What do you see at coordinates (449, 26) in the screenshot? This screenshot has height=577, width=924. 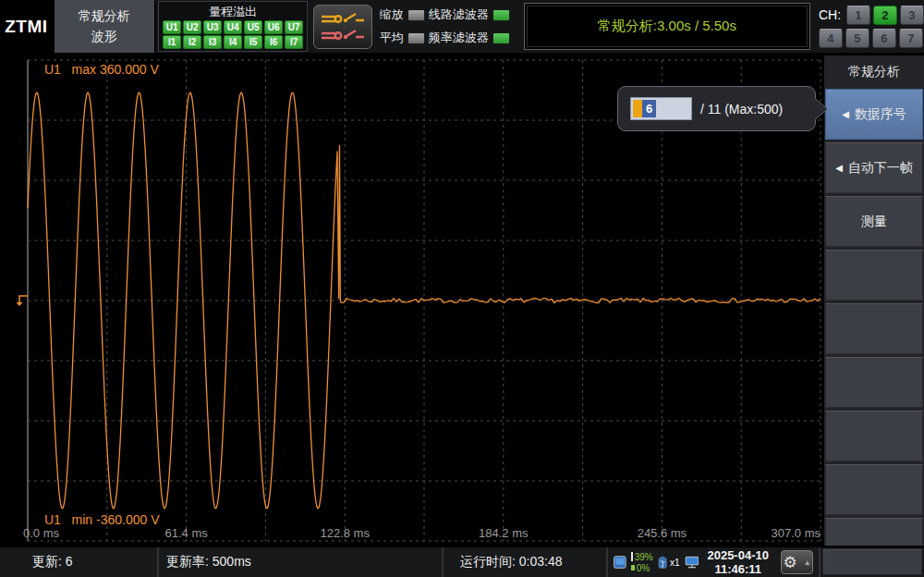 I see `filters-panel: 缩放 线路滤波器 平均 频率滤波器` at bounding box center [449, 26].